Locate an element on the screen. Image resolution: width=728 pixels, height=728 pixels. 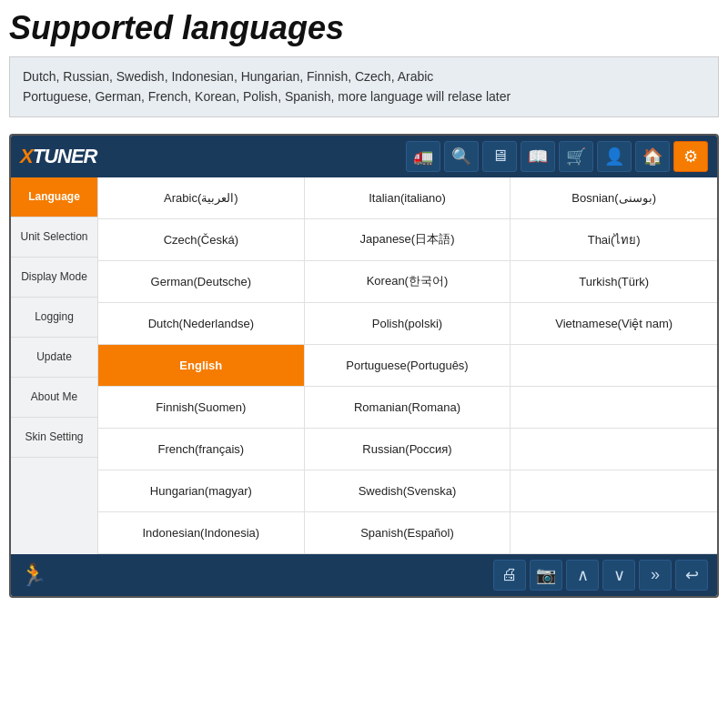
print-icon: 🖨 is located at coordinates (510, 575).